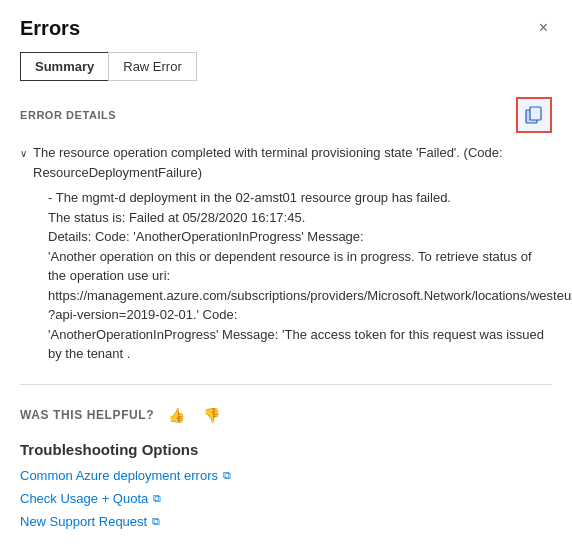  Describe the element at coordinates (286, 162) in the screenshot. I see `error-toggle: ∨ The resource operation completed with …` at that location.